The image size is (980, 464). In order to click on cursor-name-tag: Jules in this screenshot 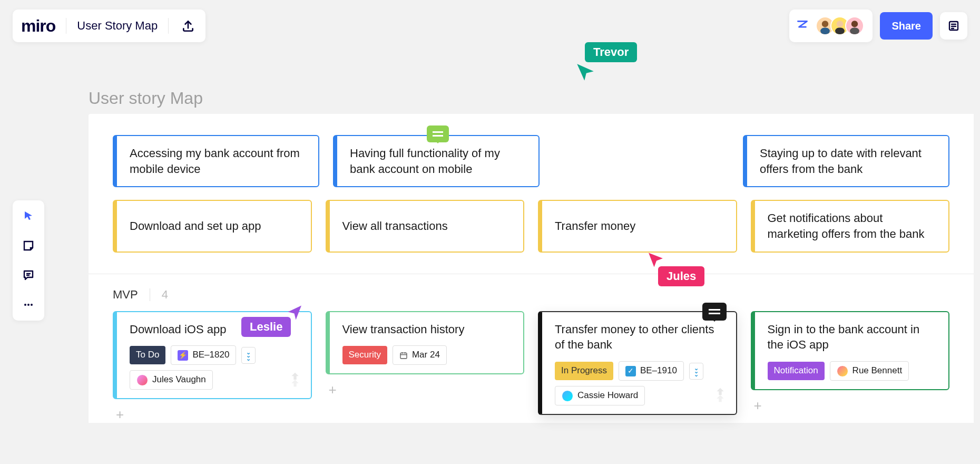, I will do `click(681, 276)`.